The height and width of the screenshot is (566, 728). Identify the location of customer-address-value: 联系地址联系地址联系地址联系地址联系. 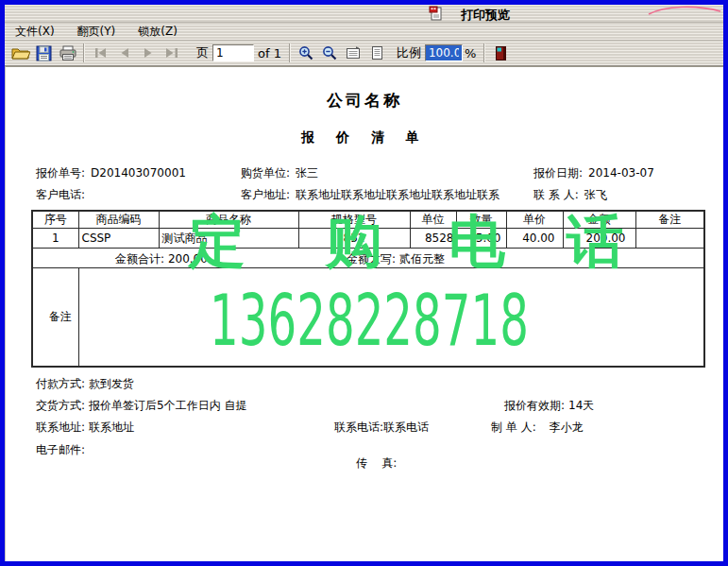
(398, 195).